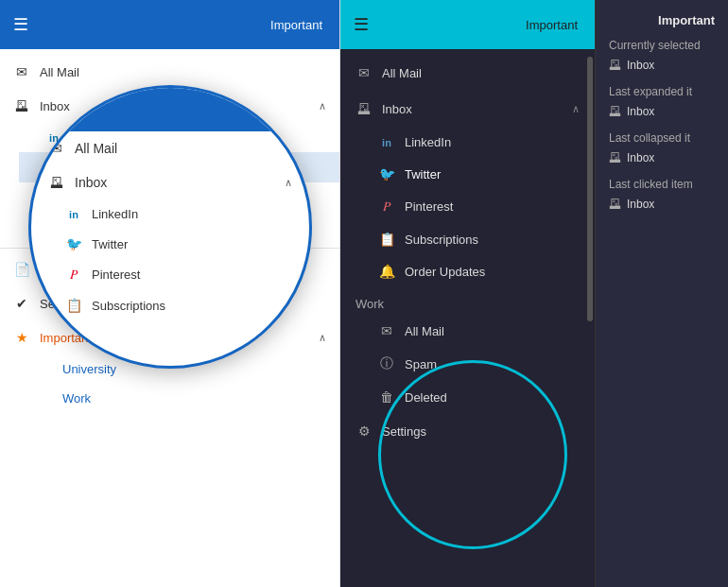 The image size is (728, 587). Describe the element at coordinates (473, 142) in the screenshot. I see `right-nav-linkedin: in LinkedIn` at that location.